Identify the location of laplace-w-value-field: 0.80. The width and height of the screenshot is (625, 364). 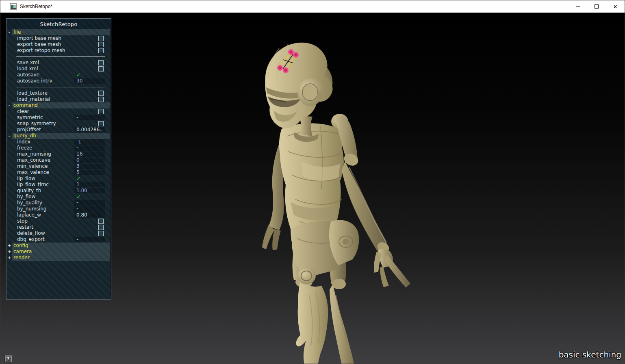
(90, 215).